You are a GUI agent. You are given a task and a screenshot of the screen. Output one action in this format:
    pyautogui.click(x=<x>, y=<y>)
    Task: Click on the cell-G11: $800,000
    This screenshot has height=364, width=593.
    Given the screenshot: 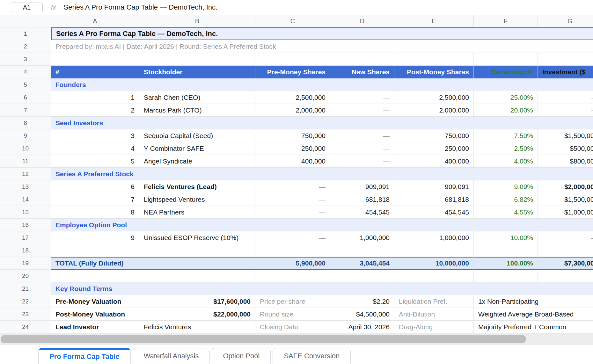 What is the action you would take?
    pyautogui.click(x=566, y=161)
    